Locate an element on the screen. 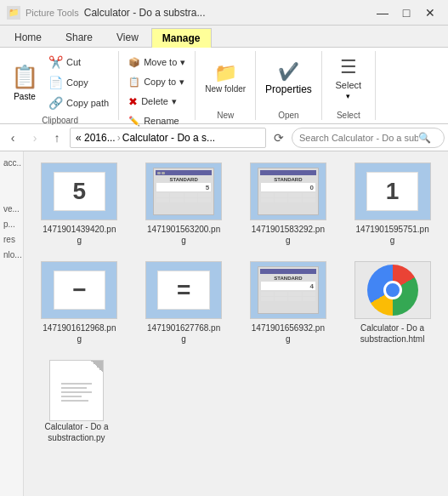  clipboard-content: 📋 Paste ✂️ Cut 📄 Copy 🔗 Copy path is located at coordinates (60, 83).